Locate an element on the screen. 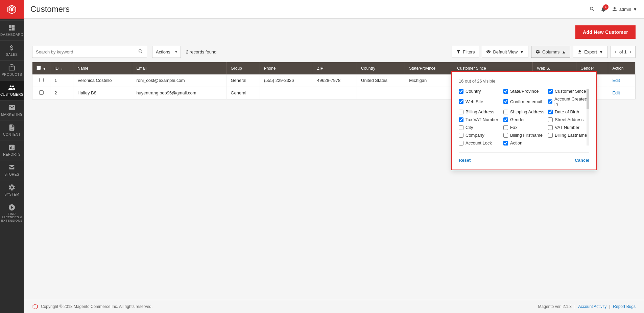 This screenshot has width=644, height=313. column-item-billing_lastname: Billing Lastname is located at coordinates (569, 135).